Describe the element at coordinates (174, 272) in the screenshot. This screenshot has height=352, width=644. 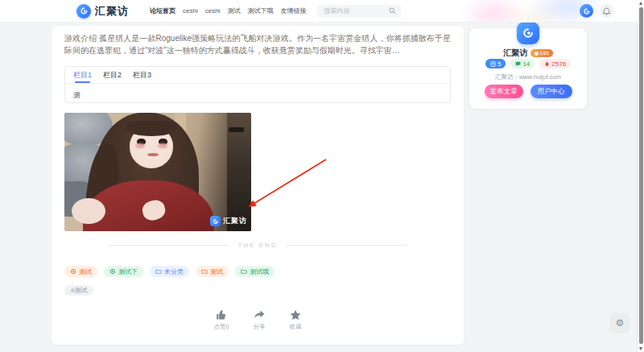
I see `tag-label: 未分类` at that location.